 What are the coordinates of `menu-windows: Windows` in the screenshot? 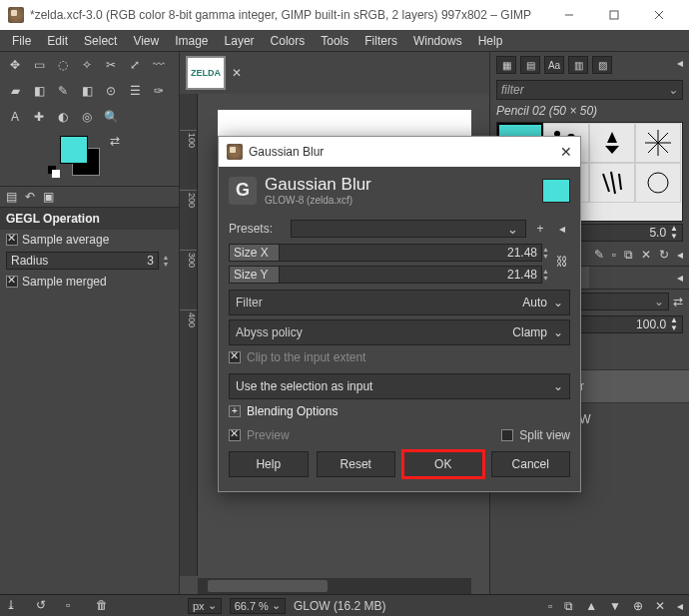 It's located at (437, 41).